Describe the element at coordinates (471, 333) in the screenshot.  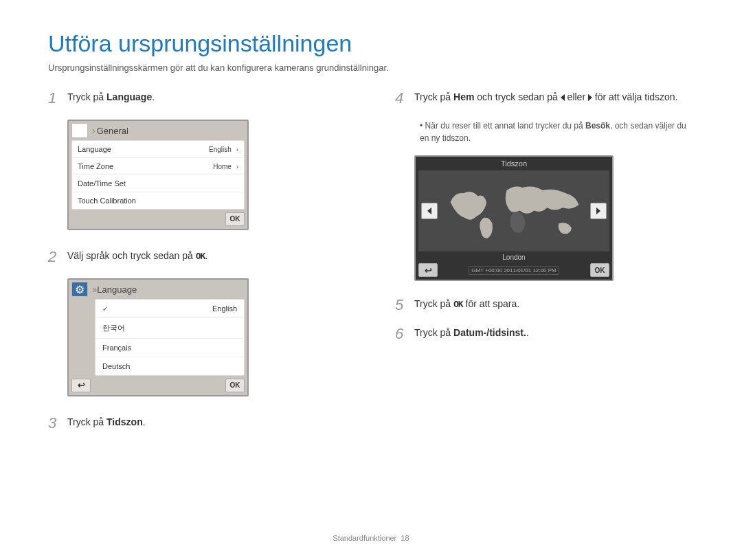
I see `step-text: Tryck på Datum-/tidsinst..` at that location.